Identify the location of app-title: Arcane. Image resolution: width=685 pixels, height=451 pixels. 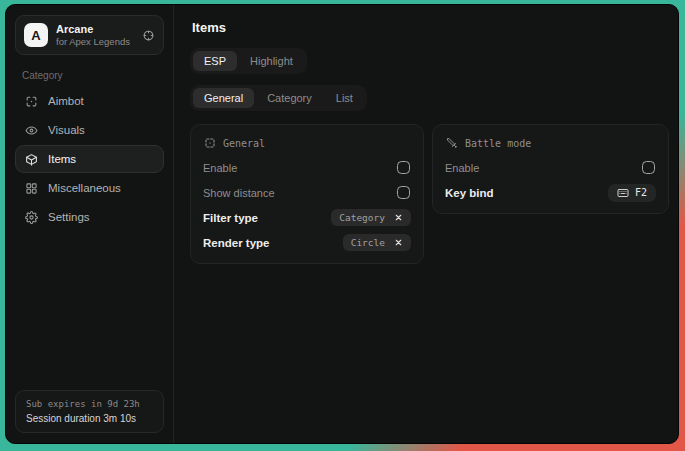
(93, 29).